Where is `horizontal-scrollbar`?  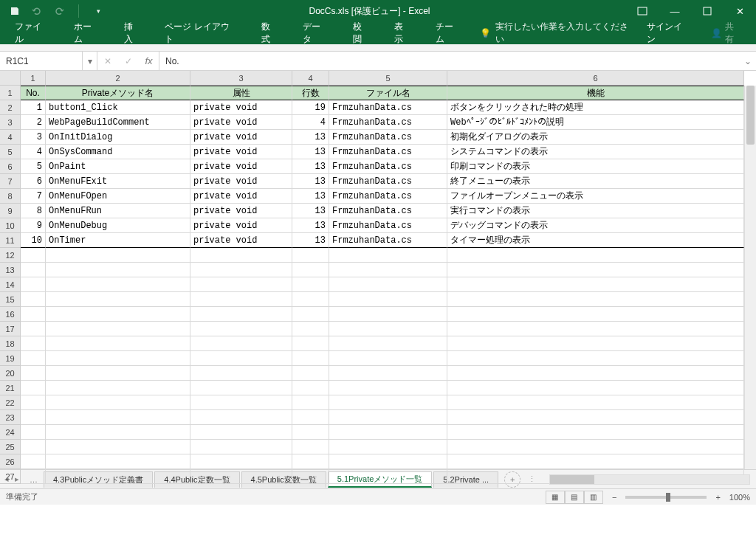
horizontal-scrollbar is located at coordinates (650, 480).